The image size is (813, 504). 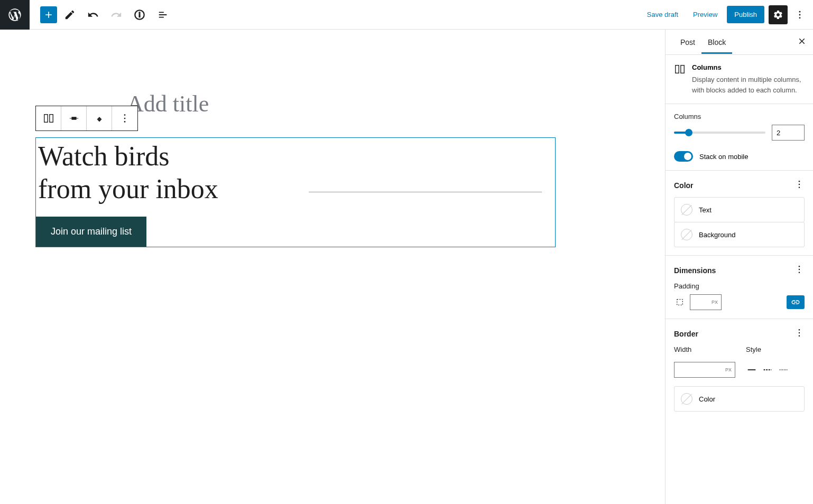 What do you see at coordinates (707, 399) in the screenshot?
I see `border-color-label: Color` at bounding box center [707, 399].